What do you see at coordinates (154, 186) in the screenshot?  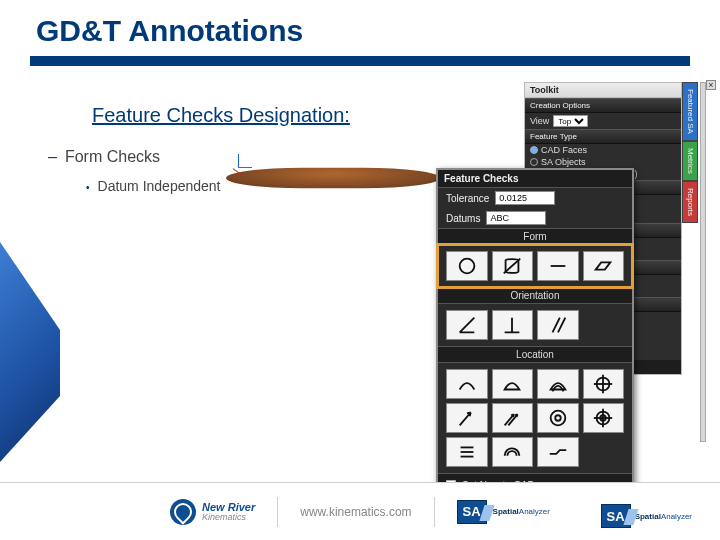 I see `bullet-datum-independent: •Datum Independent` at bounding box center [154, 186].